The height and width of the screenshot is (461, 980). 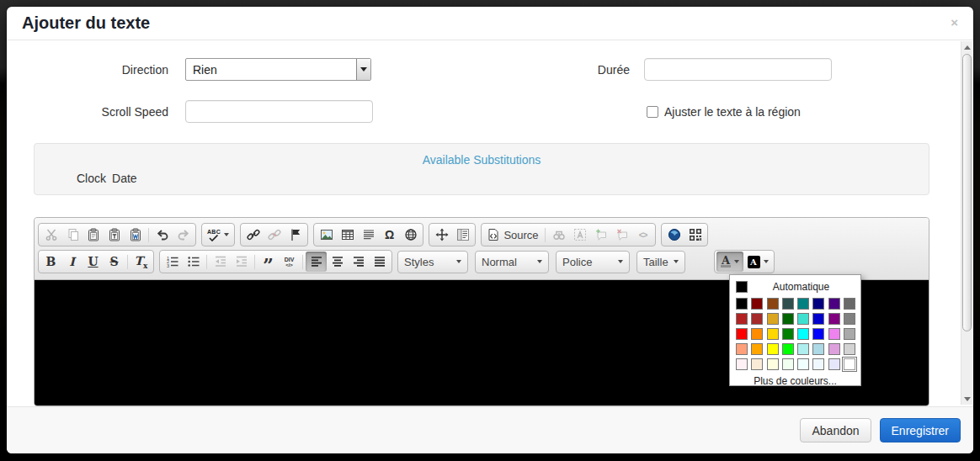 What do you see at coordinates (278, 69) in the screenshot?
I see `direction-select: Rien` at bounding box center [278, 69].